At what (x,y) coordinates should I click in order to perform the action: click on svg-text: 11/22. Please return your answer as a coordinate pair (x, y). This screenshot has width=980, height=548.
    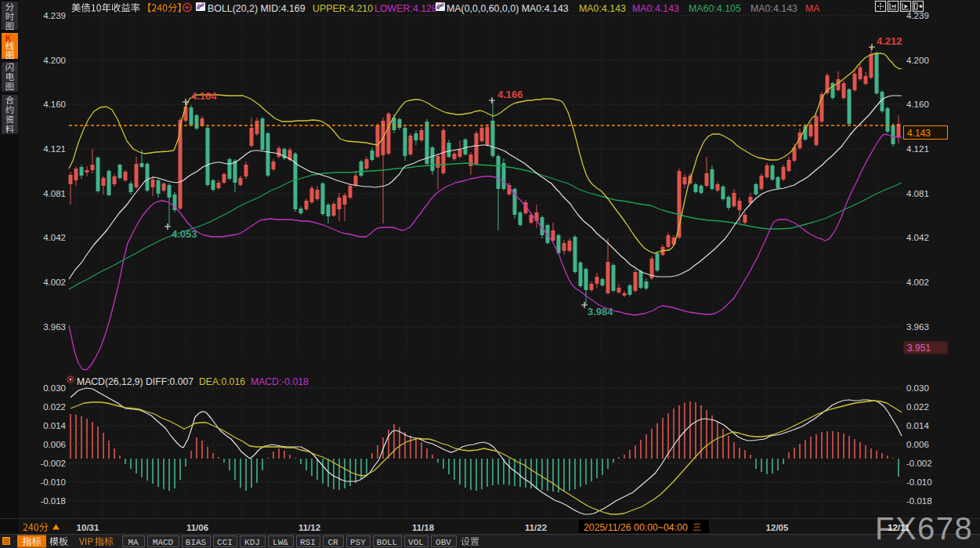
    Looking at the image, I should click on (536, 528).